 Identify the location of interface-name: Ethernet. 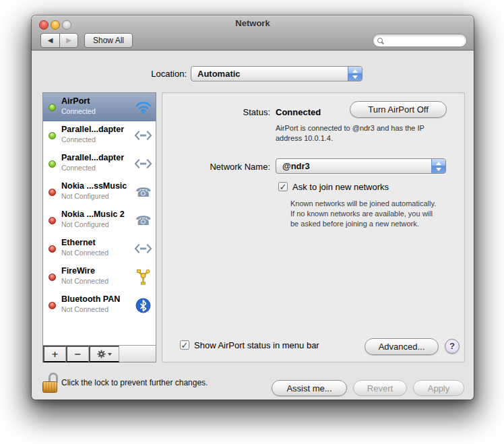
(78, 243).